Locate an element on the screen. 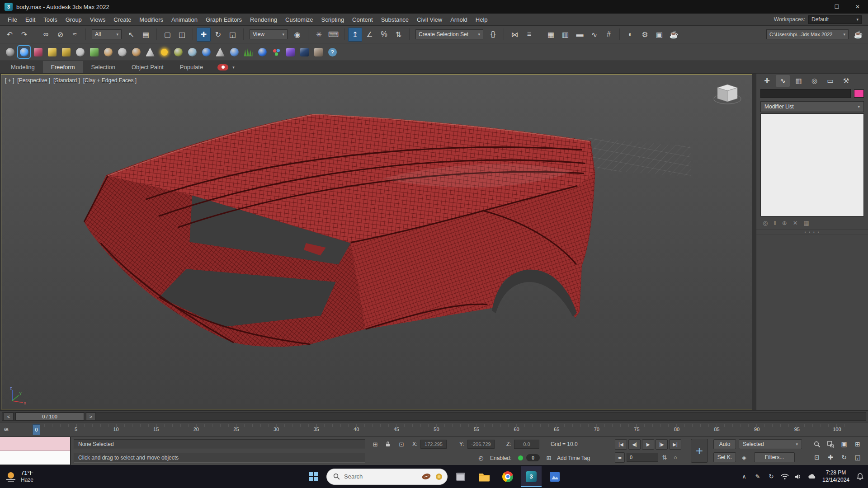 Image resolution: width=868 pixels, height=488 pixels. ribbon-tab-modeling: Modeling is located at coordinates (23, 67).